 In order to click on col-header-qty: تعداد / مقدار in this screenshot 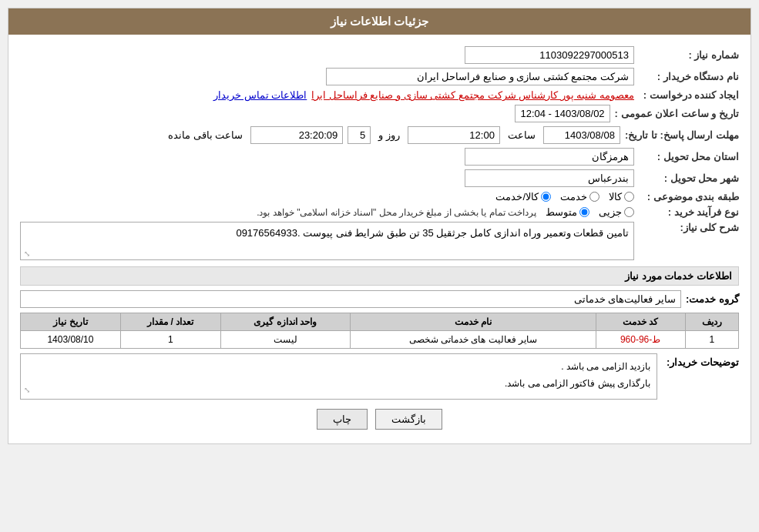, I will do `click(170, 322)`.